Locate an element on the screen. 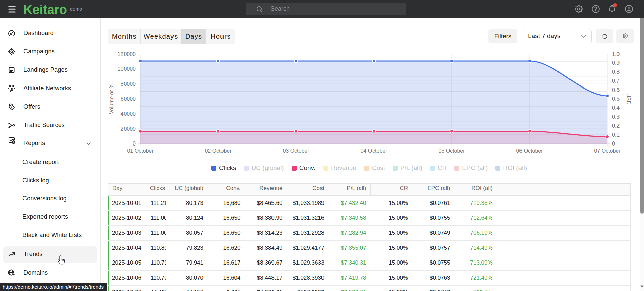 This screenshot has width=644, height=291. svg-text: 0.7 is located at coordinates (616, 81).